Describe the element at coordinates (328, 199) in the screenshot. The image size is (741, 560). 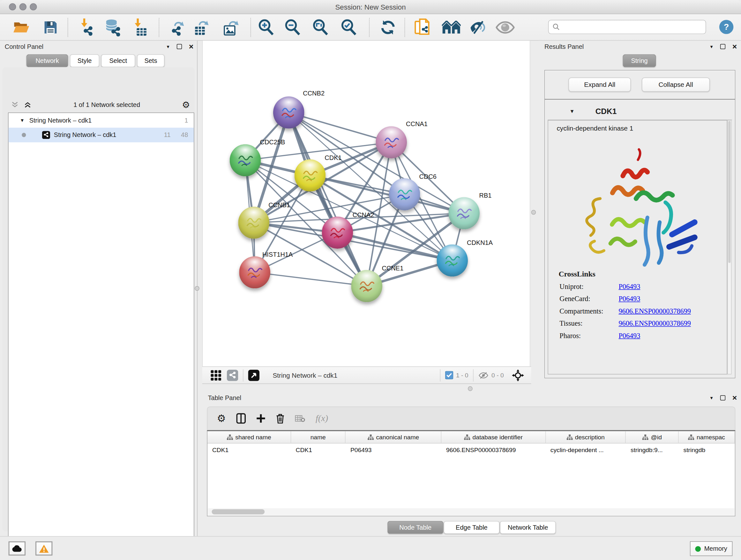
I see `network-edge-CCNB2-CCNE1` at that location.